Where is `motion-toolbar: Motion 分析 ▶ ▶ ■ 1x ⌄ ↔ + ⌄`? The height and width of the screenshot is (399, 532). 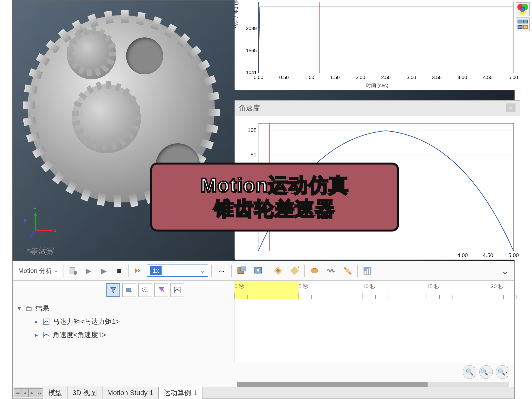
motion-toolbar: Motion 分析 ▶ ▶ ■ 1x ⌄ ↔ + ⌄ is located at coordinates (264, 271).